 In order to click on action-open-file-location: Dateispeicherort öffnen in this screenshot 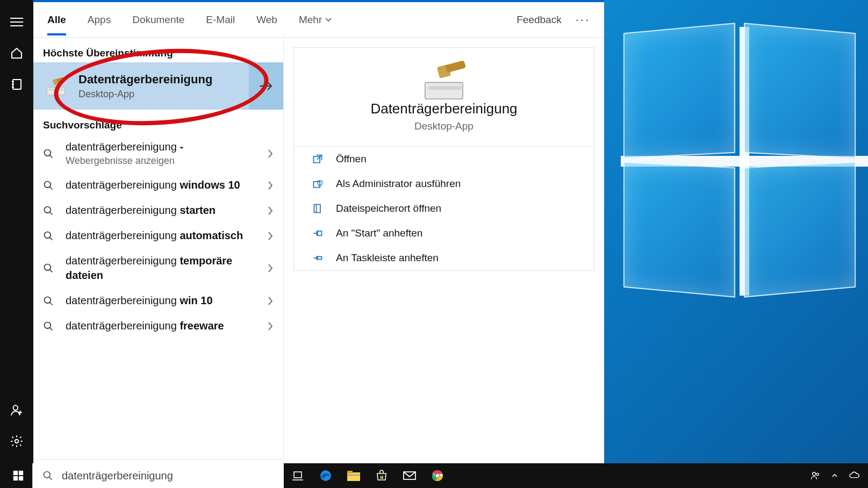, I will do `click(444, 209)`.